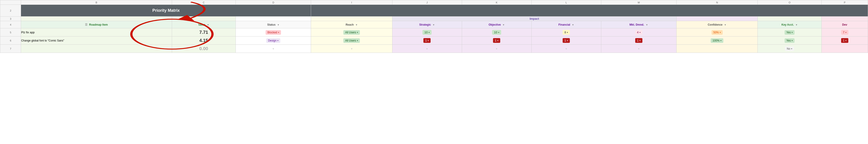 The height and width of the screenshot is (144, 868). I want to click on row7-reach: ▾, so click(352, 49).